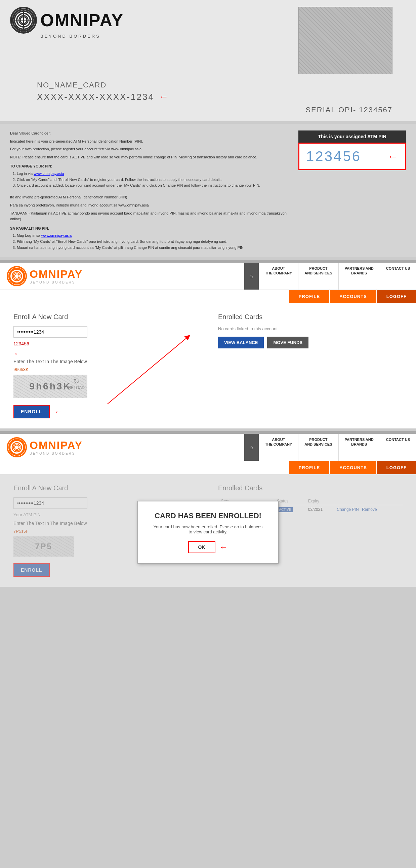 This screenshot has width=416, height=868. Describe the element at coordinates (50, 386) in the screenshot. I see `captcha-text-3: 9h6h3K` at that location.